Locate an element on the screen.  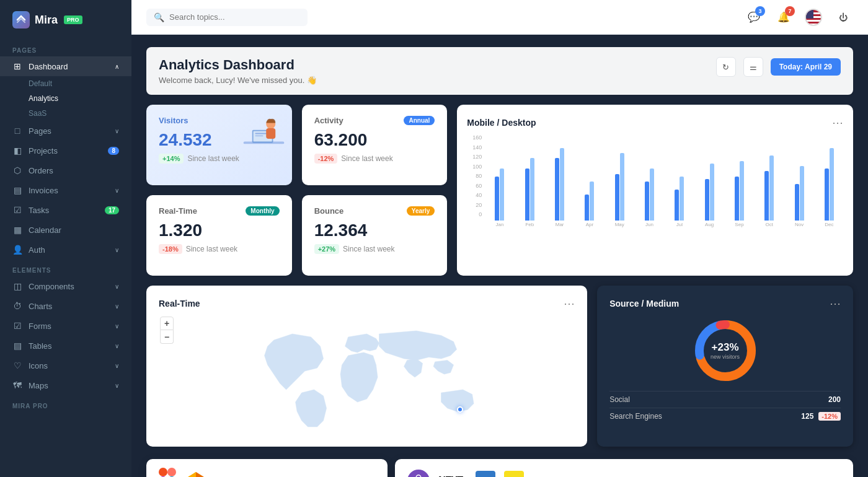
sidebar-item-invoices: ▤ Invoices ∨ is located at coordinates (66, 190).